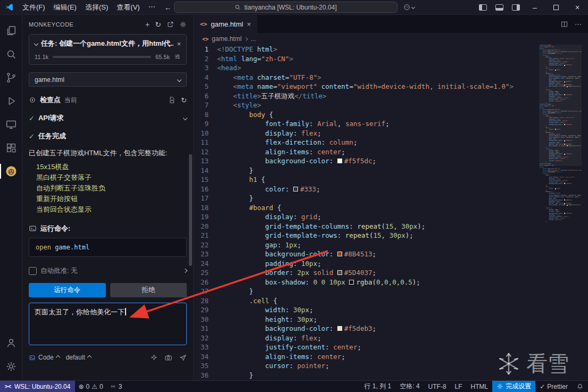 Image resolution: width=588 pixels, height=392 pixels. What do you see at coordinates (179, 44) in the screenshot?
I see `close-task-icon: ×` at bounding box center [179, 44].